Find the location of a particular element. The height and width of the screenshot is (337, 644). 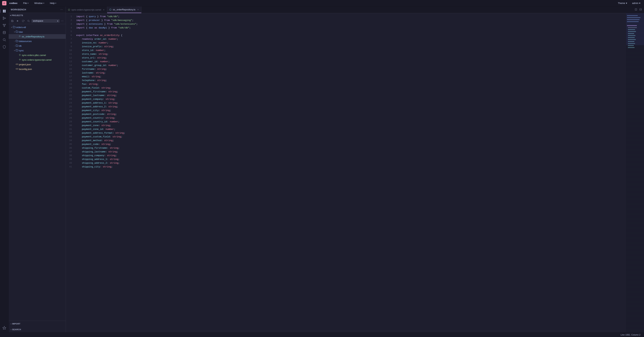

app-logo: C is located at coordinates (4, 3).